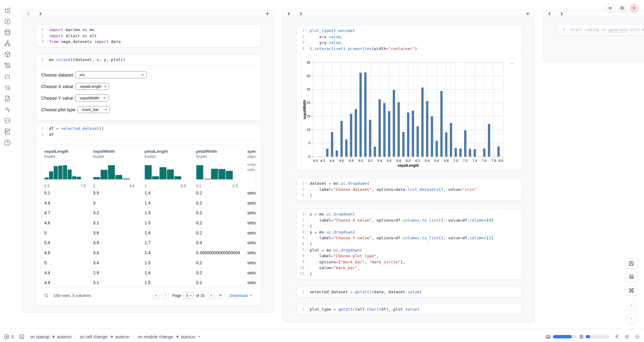 Image resolution: width=644 pixels, height=342 pixels. I want to click on first-page-button, so click(156, 295).